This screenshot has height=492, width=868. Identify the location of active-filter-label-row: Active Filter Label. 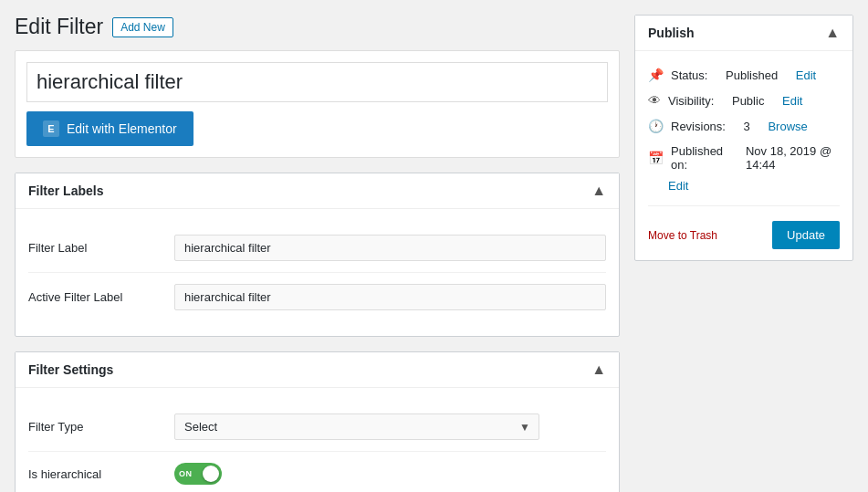
(318, 298).